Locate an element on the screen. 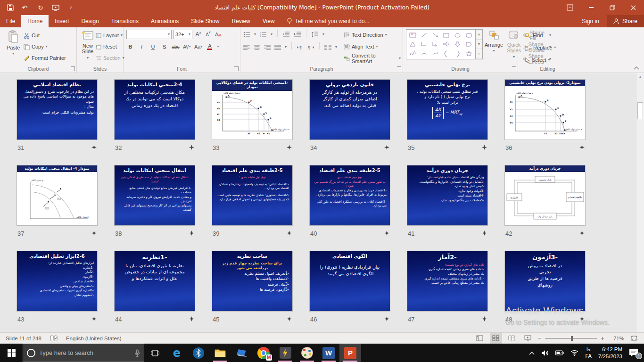 This screenshot has height=362, width=644. slideshow-view-button is located at coordinates (528, 338).